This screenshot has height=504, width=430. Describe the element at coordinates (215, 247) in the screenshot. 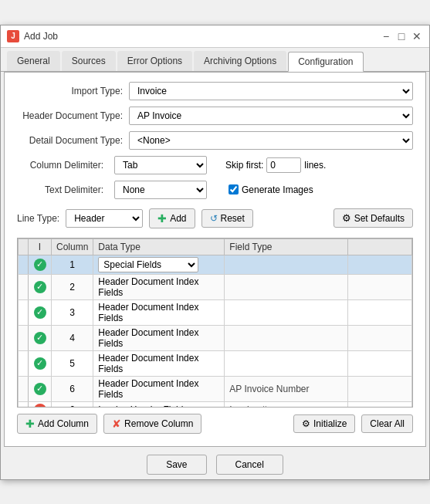

I see `table-header-row: I Column Data Type Field Type` at that location.